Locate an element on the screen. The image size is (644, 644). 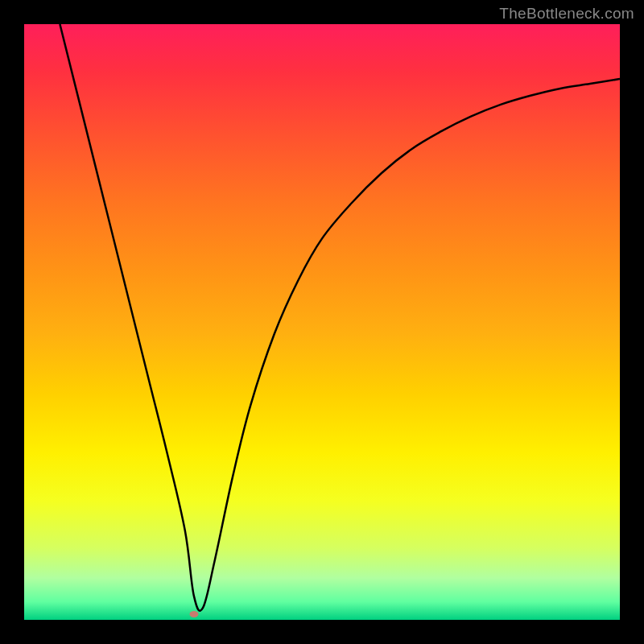
minimum-marker is located at coordinates (193, 614).